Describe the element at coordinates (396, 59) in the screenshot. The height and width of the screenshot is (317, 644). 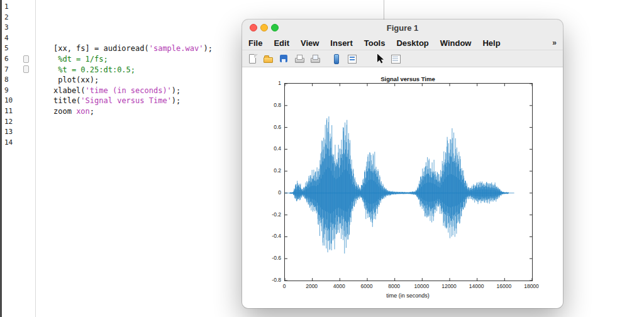
I see `plot-browser-button` at that location.